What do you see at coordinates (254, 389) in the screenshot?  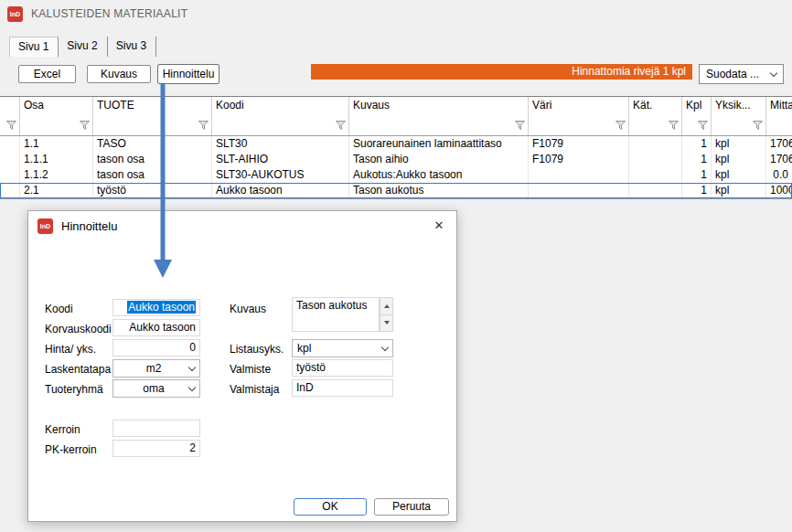 I see `valmistaja-label: Valmistaja` at bounding box center [254, 389].